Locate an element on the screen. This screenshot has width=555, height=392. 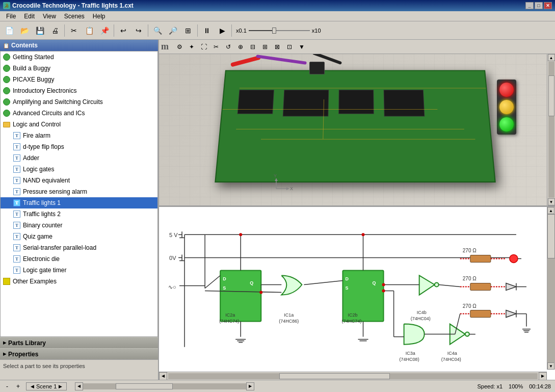
speed-thumb is located at coordinates (274, 31).